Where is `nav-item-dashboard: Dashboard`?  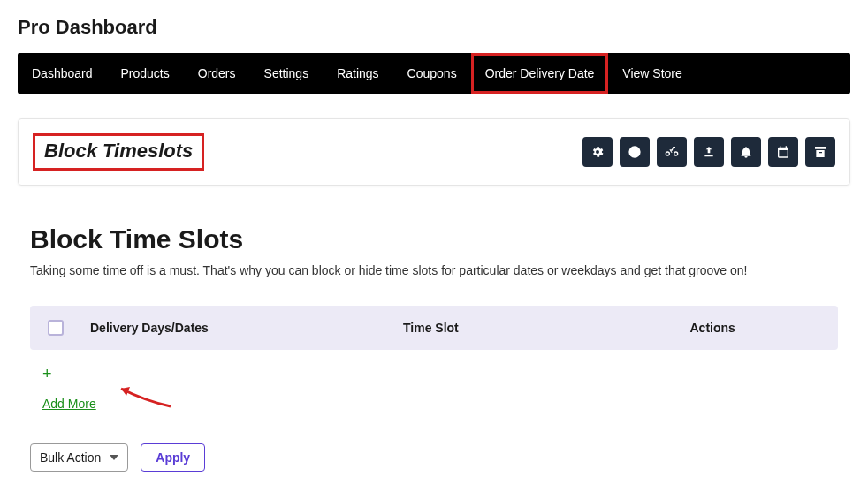
nav-item-dashboard: Dashboard is located at coordinates (62, 73).